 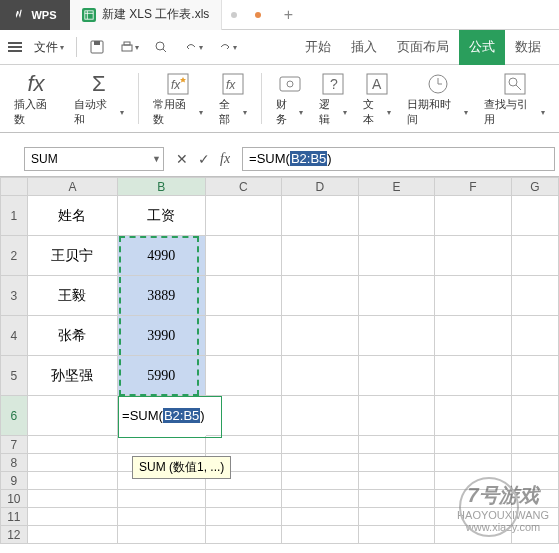 What do you see at coordinates (14, 535) in the screenshot?
I see `row-header-12: 12` at bounding box center [14, 535].